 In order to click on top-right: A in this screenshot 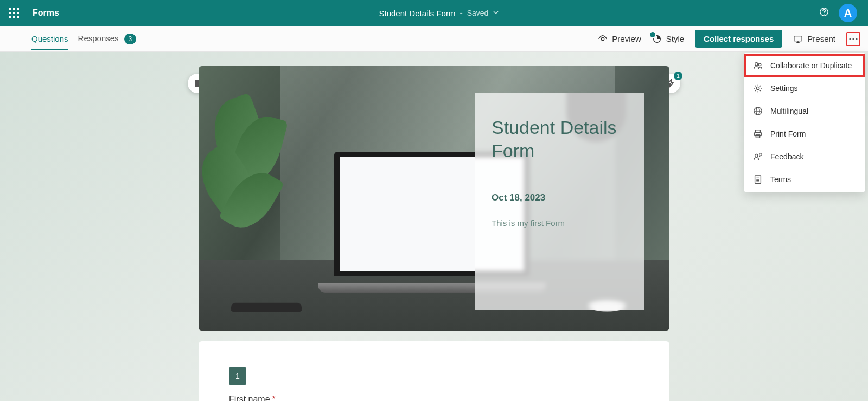, I will do `click(838, 13)`.